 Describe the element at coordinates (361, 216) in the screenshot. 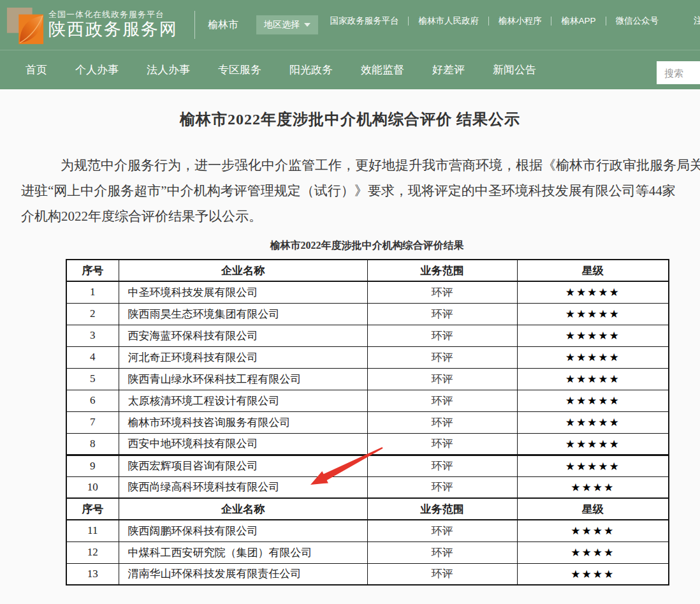

I see `paragraph-line-3: 介机构2022年度综合评价结果予以公示。` at that location.